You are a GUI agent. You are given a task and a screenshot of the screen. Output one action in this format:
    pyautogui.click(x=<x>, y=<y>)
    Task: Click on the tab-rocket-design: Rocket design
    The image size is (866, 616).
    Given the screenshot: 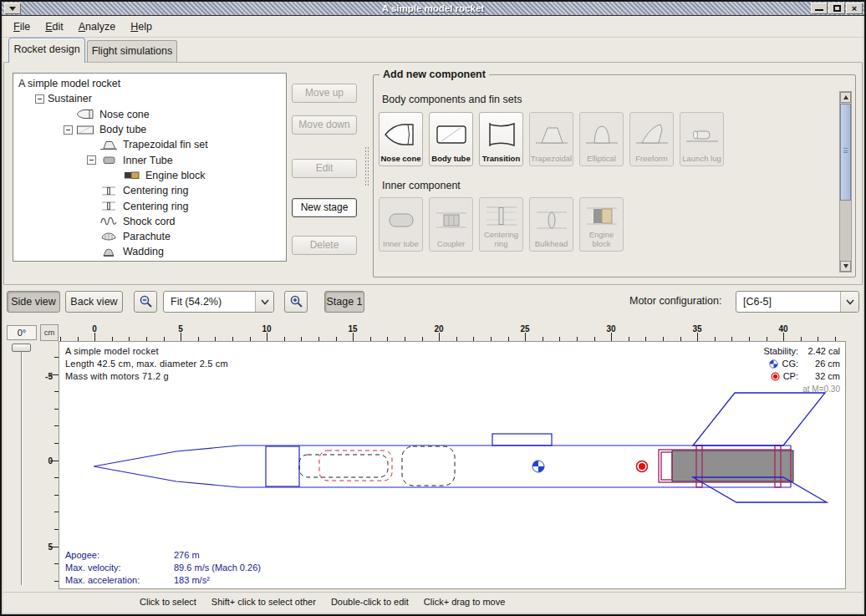 What is the action you would take?
    pyautogui.click(x=47, y=50)
    